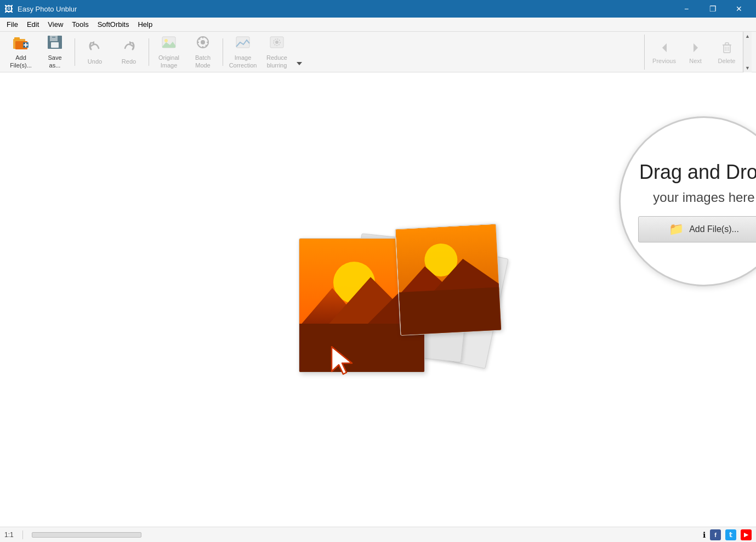 The height and width of the screenshot is (542, 756). I want to click on scroll-down-arrow: ▼, so click(748, 68).